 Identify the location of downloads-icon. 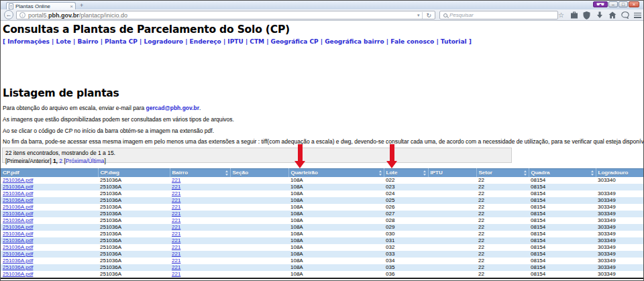
(600, 15).